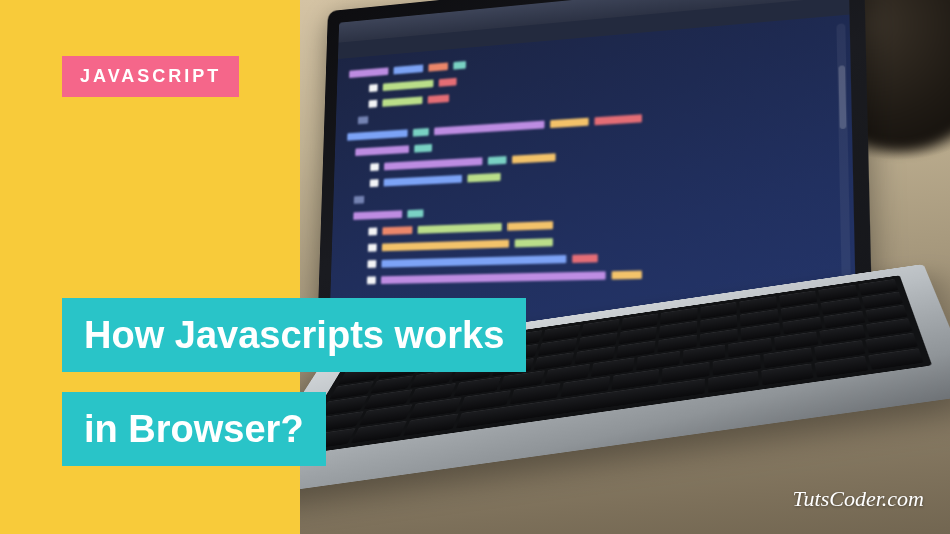  Describe the element at coordinates (858, 499) in the screenshot. I see `site-watermark: TutsCoder.com` at that location.